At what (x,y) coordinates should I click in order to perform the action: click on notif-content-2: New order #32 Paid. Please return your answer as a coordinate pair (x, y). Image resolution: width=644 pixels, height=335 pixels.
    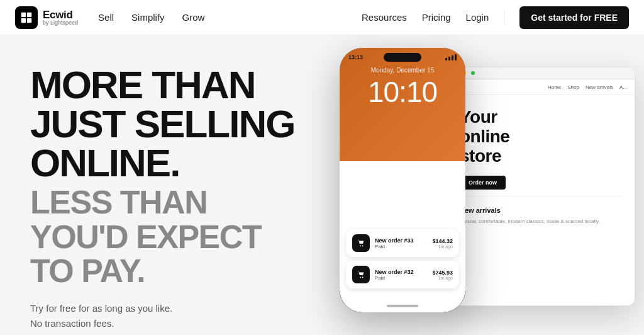
    Looking at the image, I should click on (401, 275).